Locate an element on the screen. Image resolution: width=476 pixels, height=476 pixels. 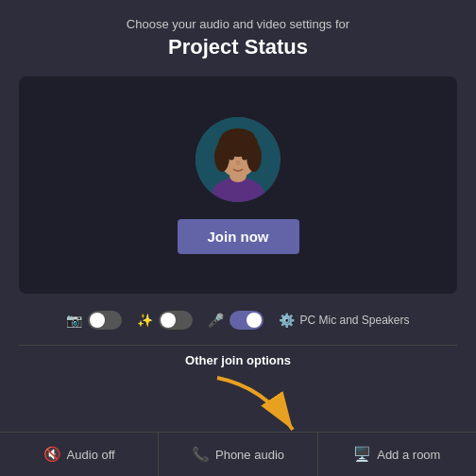
audio-off-option: 🔇 Audio off is located at coordinates (79, 454).